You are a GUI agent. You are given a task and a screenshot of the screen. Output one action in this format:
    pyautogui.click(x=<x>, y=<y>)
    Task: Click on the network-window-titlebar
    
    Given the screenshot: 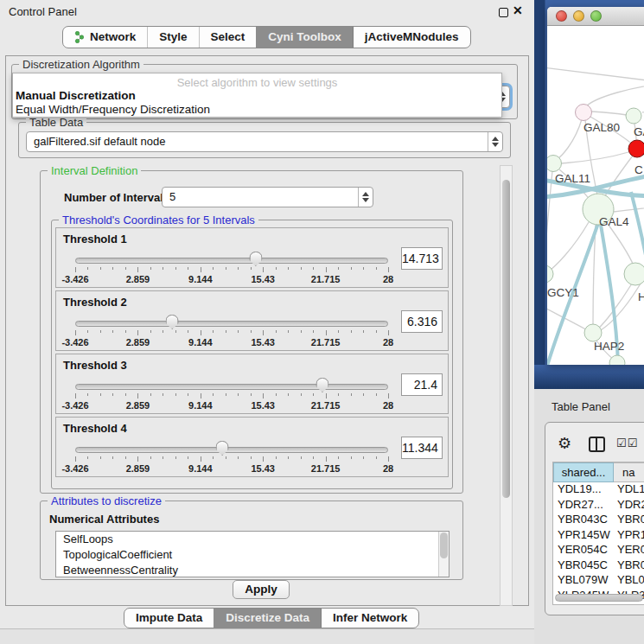 What is the action you would take?
    pyautogui.click(x=596, y=16)
    